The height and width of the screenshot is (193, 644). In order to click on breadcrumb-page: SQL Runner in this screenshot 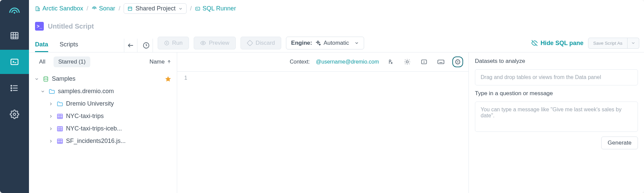, I will do `click(216, 9)`.